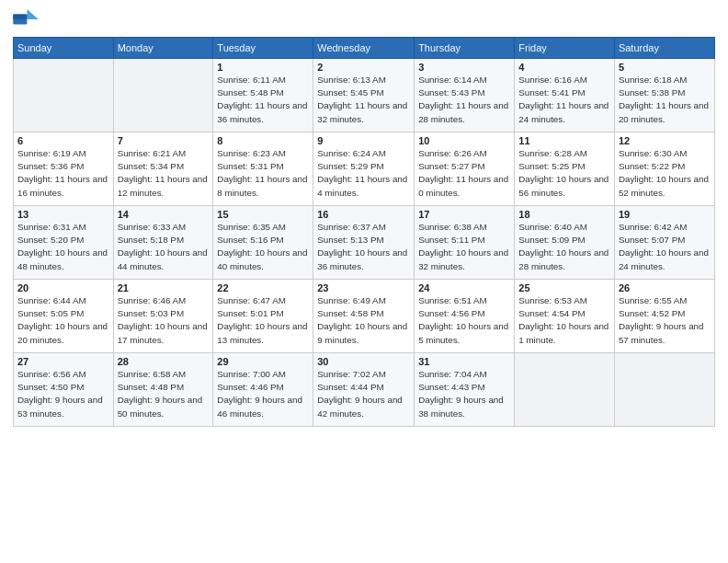  What do you see at coordinates (665, 214) in the screenshot?
I see `day-number: 19` at bounding box center [665, 214].